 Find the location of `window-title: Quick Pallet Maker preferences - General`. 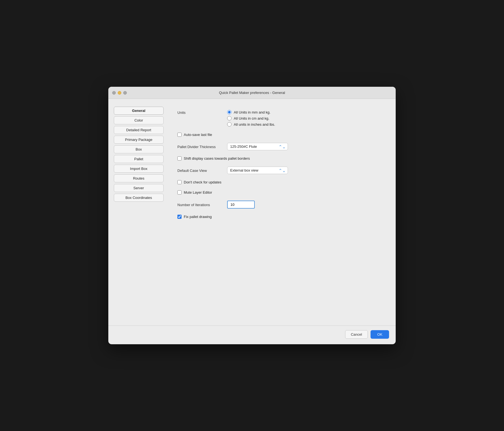

window-title: Quick Pallet Maker preferences - General is located at coordinates (252, 93).